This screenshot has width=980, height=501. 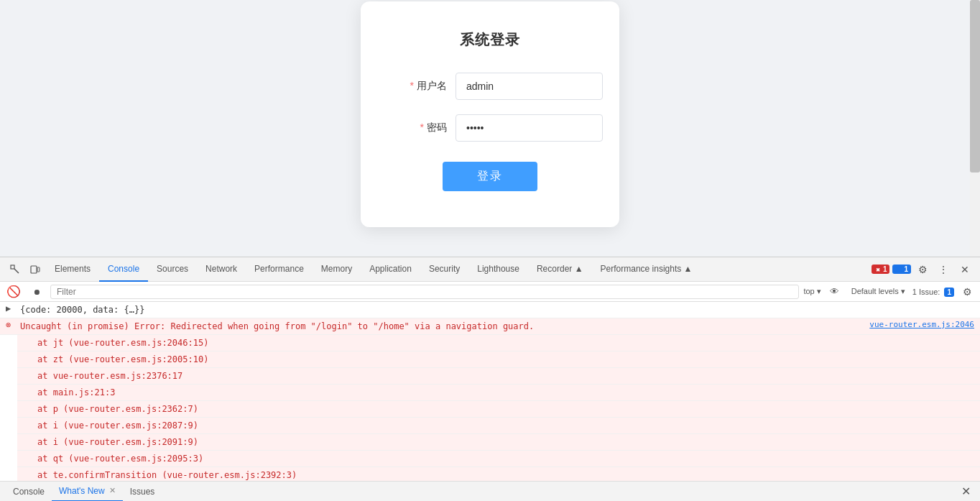 What do you see at coordinates (490, 114) in the screenshot?
I see `login-card: 系统登录 *用户名 *密码 登录` at bounding box center [490, 114].